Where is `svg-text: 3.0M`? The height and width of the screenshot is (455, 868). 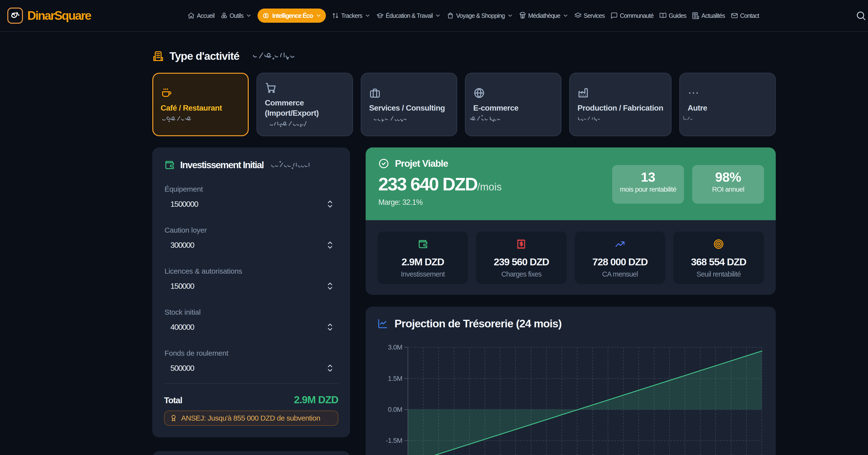
svg-text: 3.0M is located at coordinates (395, 347).